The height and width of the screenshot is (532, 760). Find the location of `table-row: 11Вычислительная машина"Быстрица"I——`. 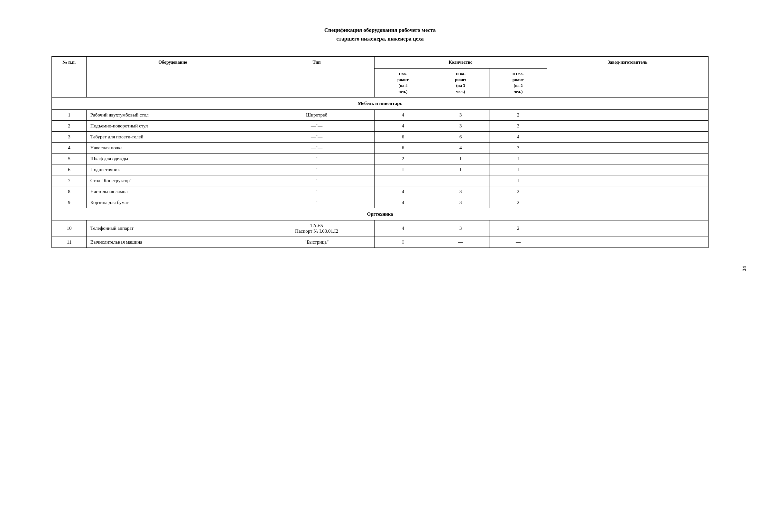

table-row: 11Вычислительная машина"Быстрица"I—— is located at coordinates (380, 242).